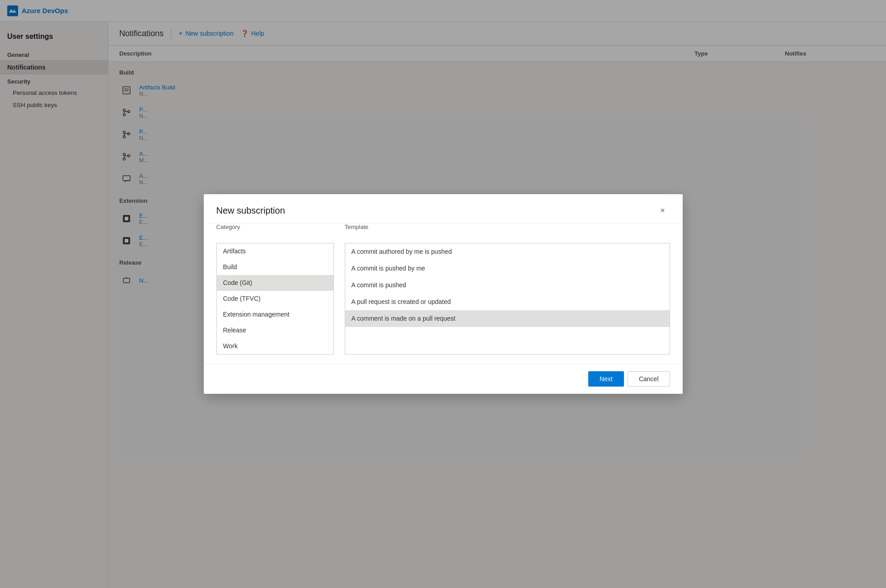  What do you see at coordinates (443, 209) in the screenshot?
I see `dialog-header: New subscription ×` at bounding box center [443, 209].